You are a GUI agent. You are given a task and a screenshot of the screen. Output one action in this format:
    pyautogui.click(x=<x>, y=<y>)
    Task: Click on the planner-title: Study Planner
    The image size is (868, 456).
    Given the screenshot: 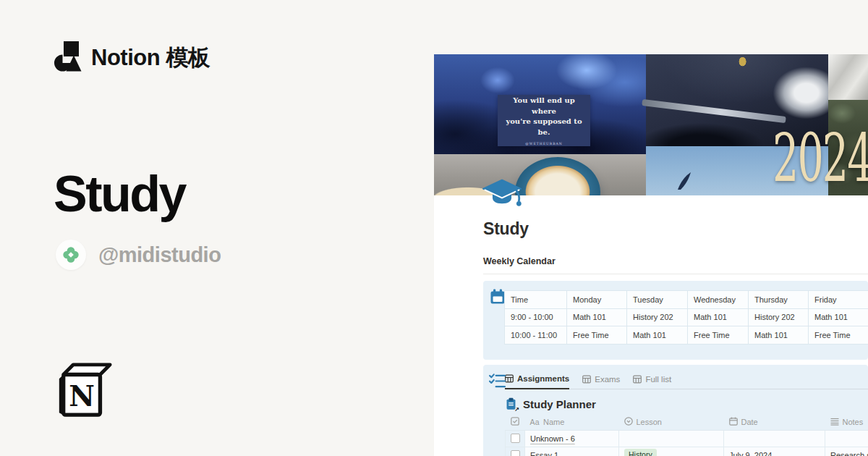 What is the action you would take?
    pyautogui.click(x=560, y=404)
    